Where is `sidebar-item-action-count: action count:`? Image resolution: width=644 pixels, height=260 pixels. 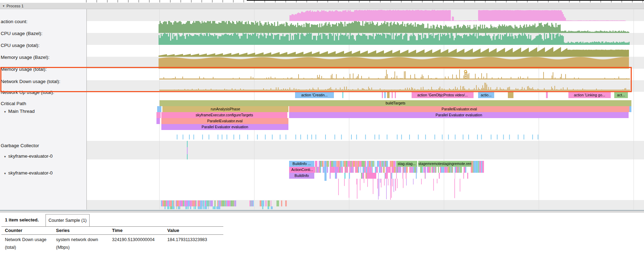 sidebar-item-action-count: action count: is located at coordinates (14, 22).